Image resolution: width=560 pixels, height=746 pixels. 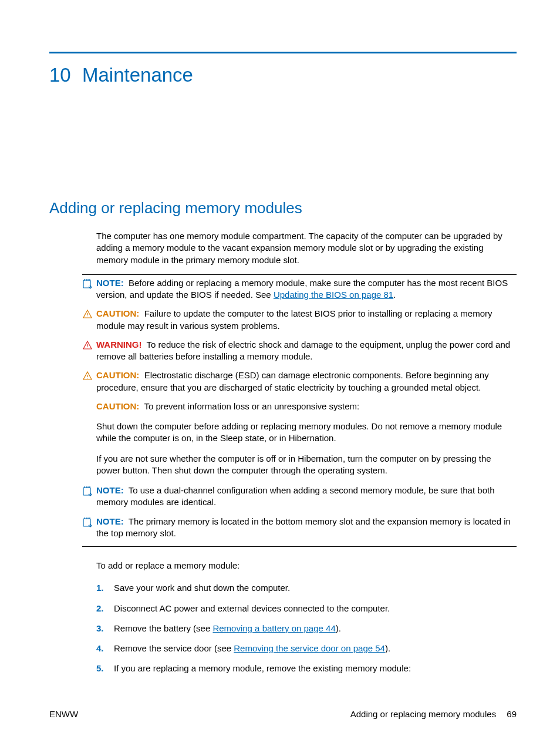 What do you see at coordinates (251, 406) in the screenshot?
I see `caution-text: To prevent information loss or an unresp…` at bounding box center [251, 406].